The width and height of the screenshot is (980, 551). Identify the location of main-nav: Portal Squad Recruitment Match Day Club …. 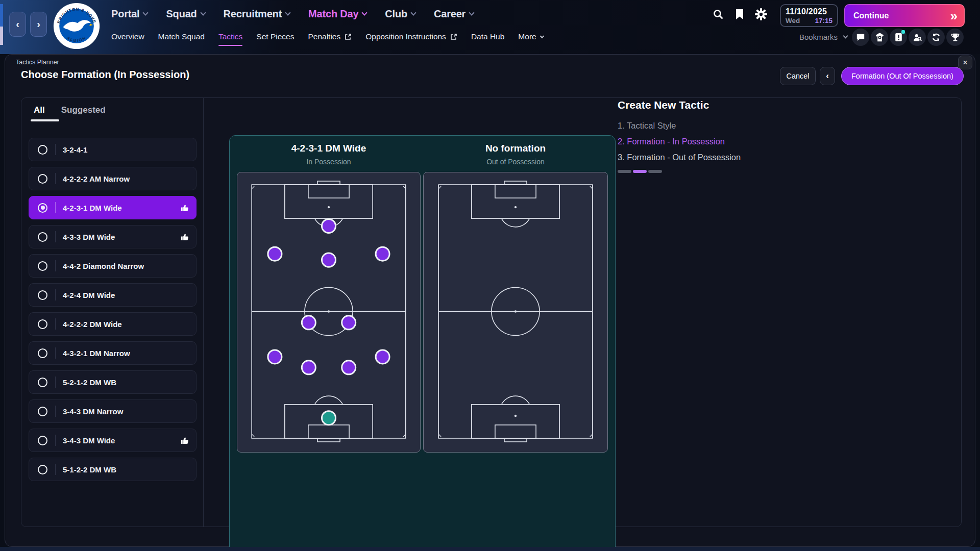
(292, 14).